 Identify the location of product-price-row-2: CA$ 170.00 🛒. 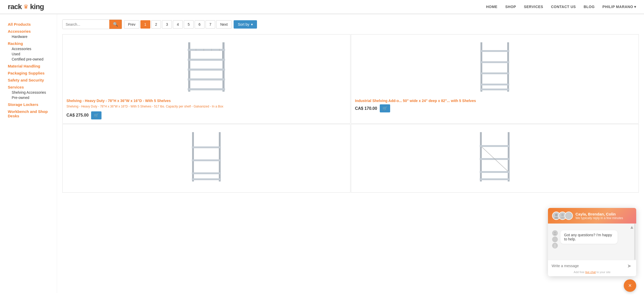
(495, 109).